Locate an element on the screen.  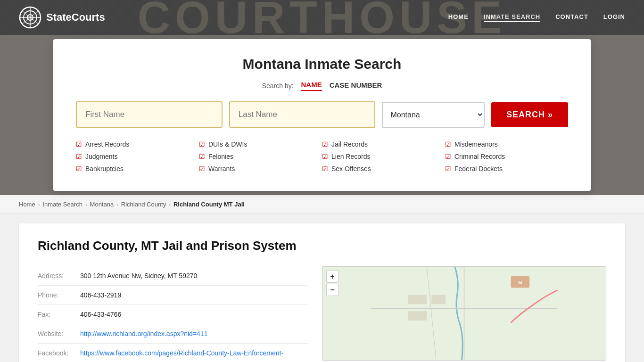
breadcrumb-montana: Montana is located at coordinates (102, 205).